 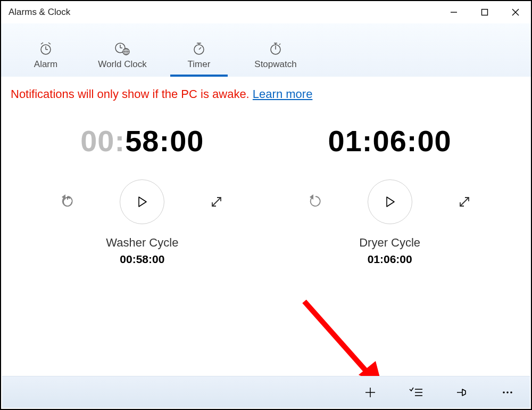 I want to click on timer-icon, so click(x=199, y=48).